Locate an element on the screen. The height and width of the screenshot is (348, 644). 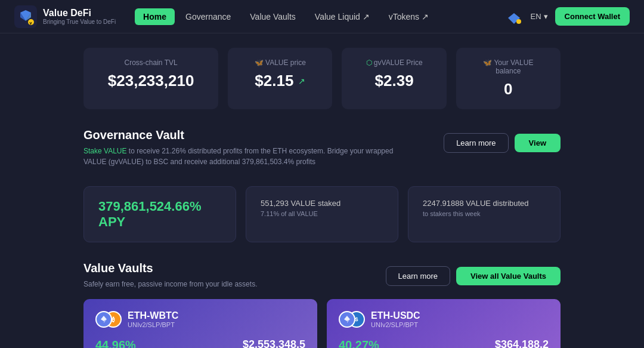
vault-eth-usdc-stats: 40.27% APY (unstable) $364,188.2 Locked … is located at coordinates (444, 343).